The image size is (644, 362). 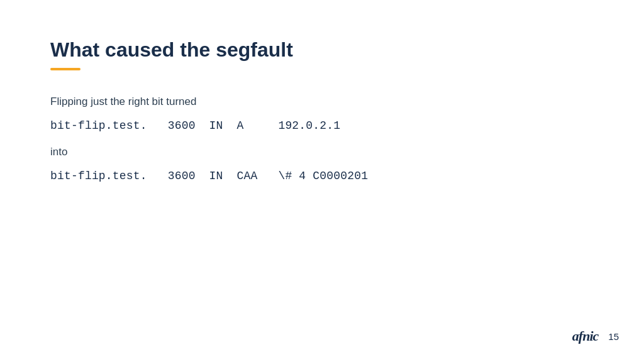 I want to click on intro-text: Flipping just the right bit turned, so click(x=322, y=102).